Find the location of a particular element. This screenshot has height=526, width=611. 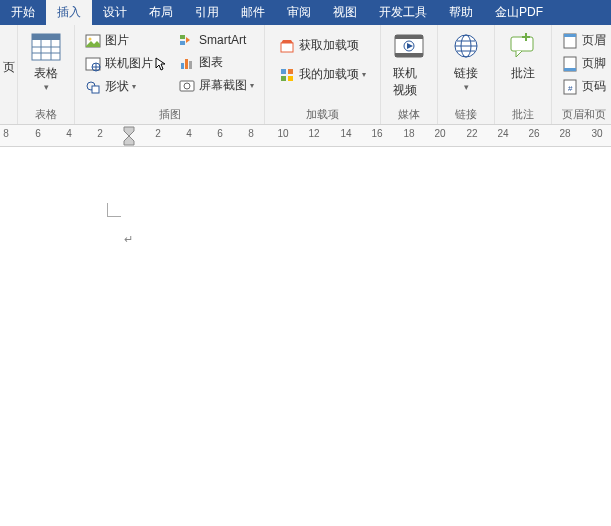

page-number-icon: # is located at coordinates (570, 87).